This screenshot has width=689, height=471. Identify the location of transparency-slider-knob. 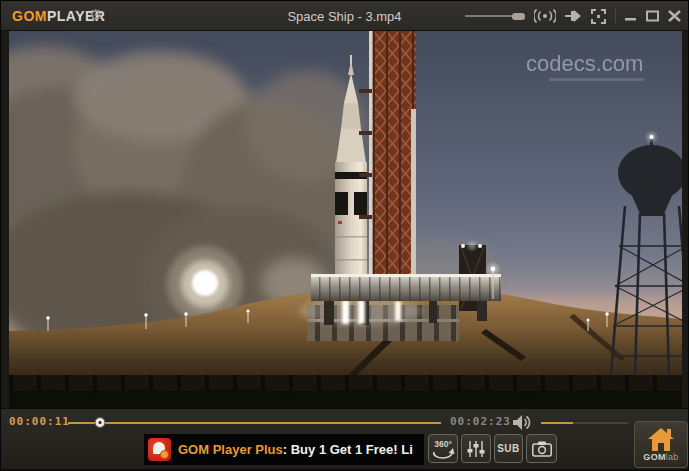
(518, 16).